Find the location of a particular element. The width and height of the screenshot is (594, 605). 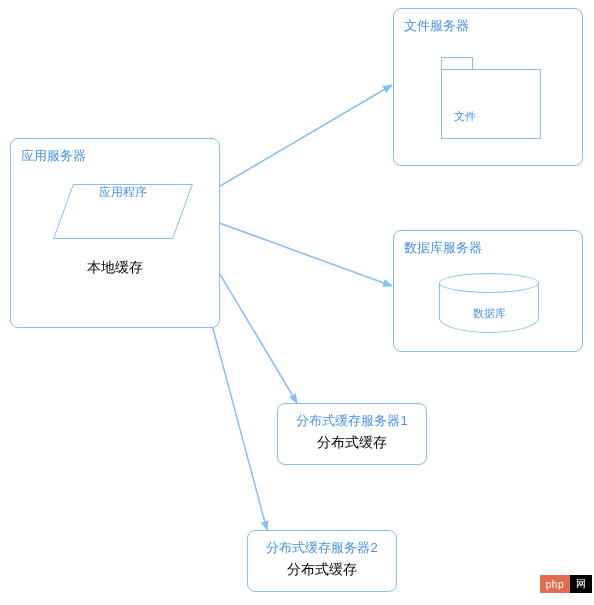

app-server-box: 应用服务器 应用程序 本地缓存 is located at coordinates (115, 233).